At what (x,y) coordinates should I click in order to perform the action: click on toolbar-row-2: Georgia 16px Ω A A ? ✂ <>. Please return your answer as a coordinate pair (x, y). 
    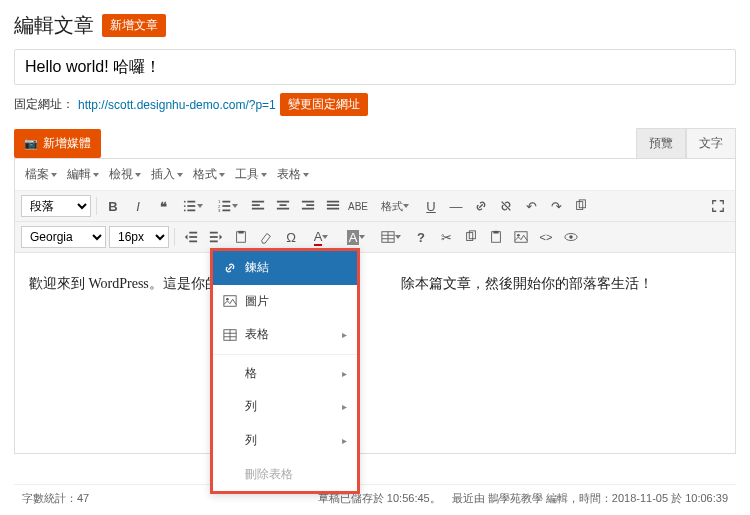
    Looking at the image, I should click on (375, 238).